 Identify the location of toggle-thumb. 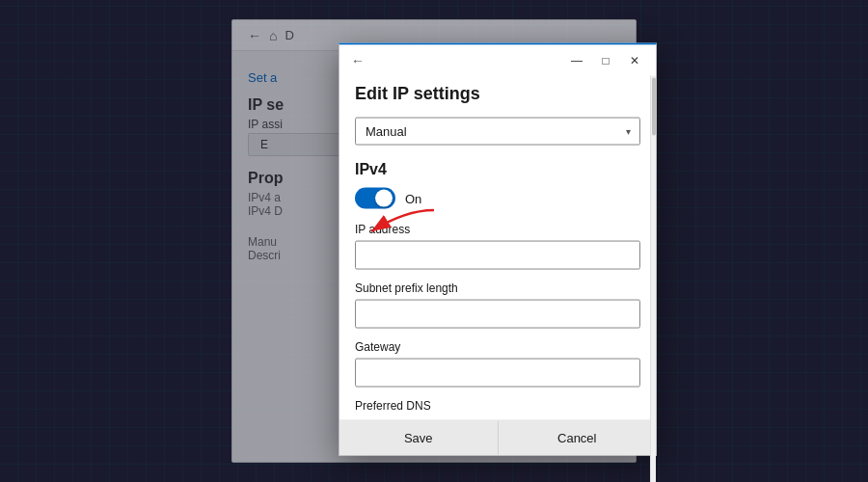
(384, 199).